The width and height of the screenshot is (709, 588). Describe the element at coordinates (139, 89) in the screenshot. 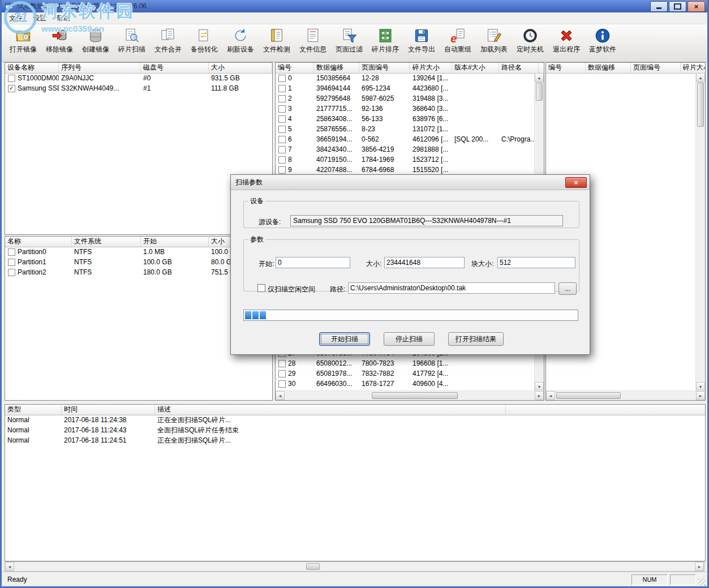

I see `device-row: ✓Samsung SSD ...S32KNWAH4049...#1111.8 G…` at that location.